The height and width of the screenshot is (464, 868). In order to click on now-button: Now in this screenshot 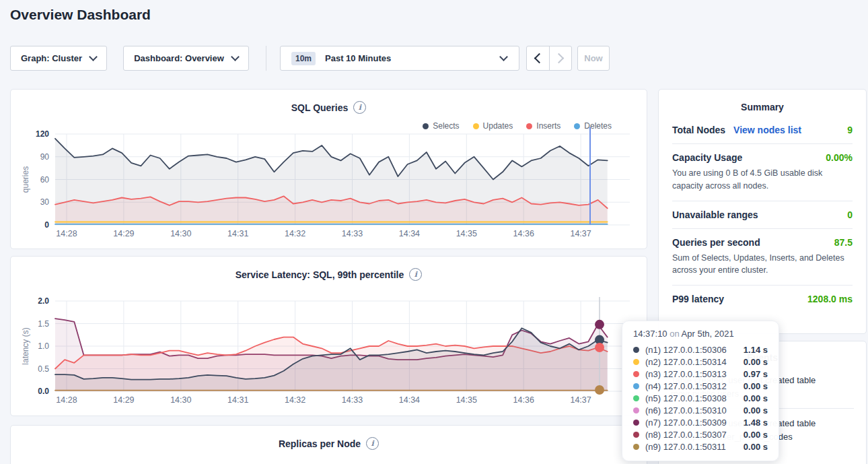, I will do `click(593, 58)`.